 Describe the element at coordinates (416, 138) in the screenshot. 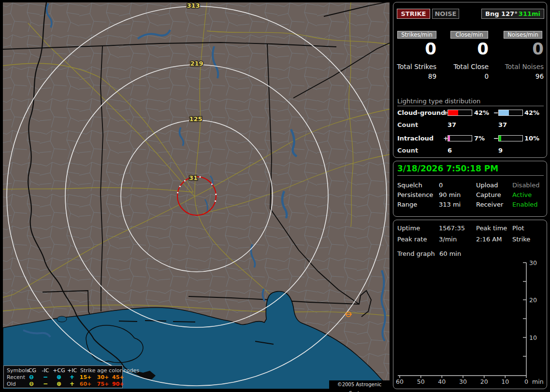

I see `intracloud-label: Intracloud` at that location.